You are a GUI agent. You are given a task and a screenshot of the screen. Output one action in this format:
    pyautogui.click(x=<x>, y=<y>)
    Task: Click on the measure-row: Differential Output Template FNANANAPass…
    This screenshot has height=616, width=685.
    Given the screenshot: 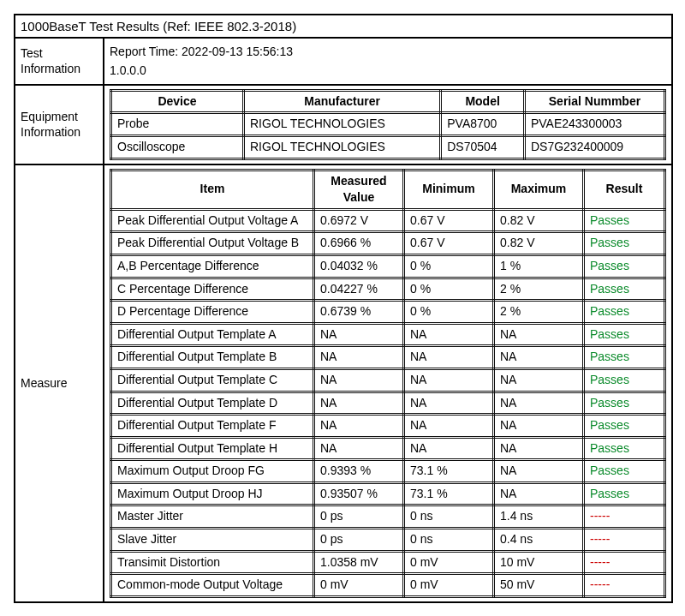 What is the action you would take?
    pyautogui.click(x=389, y=427)
    